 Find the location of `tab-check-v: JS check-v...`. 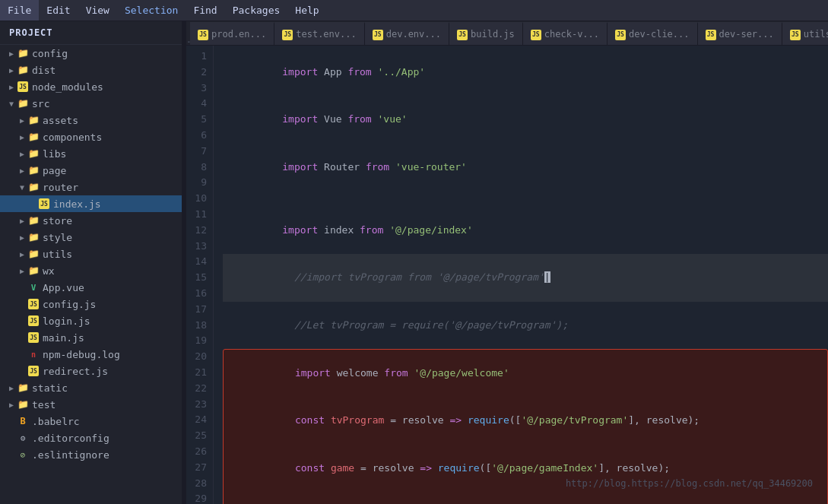

tab-check-v: JS check-v... is located at coordinates (566, 33).